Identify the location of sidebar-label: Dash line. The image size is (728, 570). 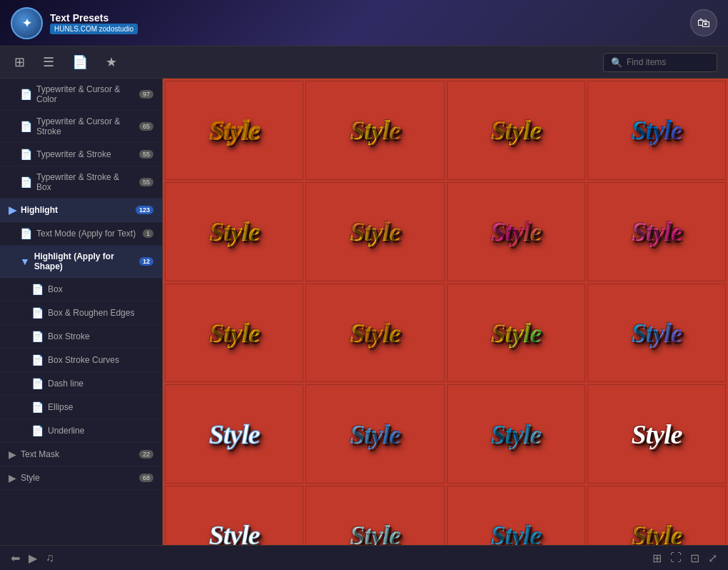
(66, 384).